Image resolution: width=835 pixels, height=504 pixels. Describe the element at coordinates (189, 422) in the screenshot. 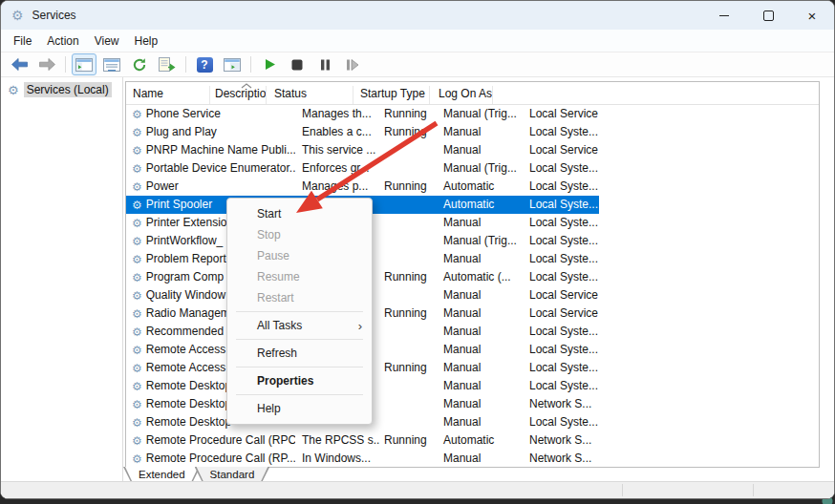

I see `service-name: Remote Desktop` at that location.